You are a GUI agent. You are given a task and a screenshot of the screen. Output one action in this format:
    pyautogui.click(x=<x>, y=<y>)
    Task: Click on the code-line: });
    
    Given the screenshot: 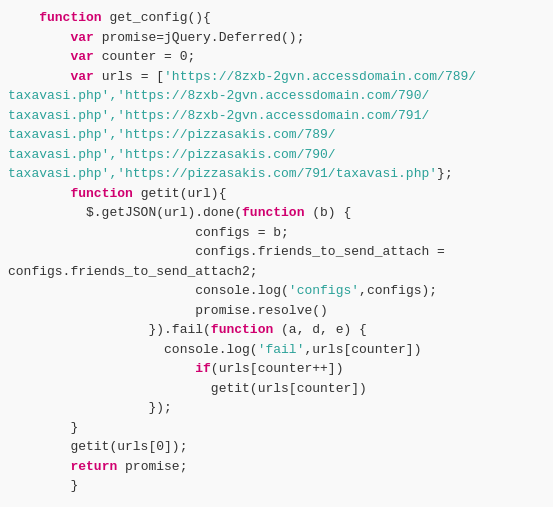 What is the action you would take?
    pyautogui.click(x=276, y=408)
    